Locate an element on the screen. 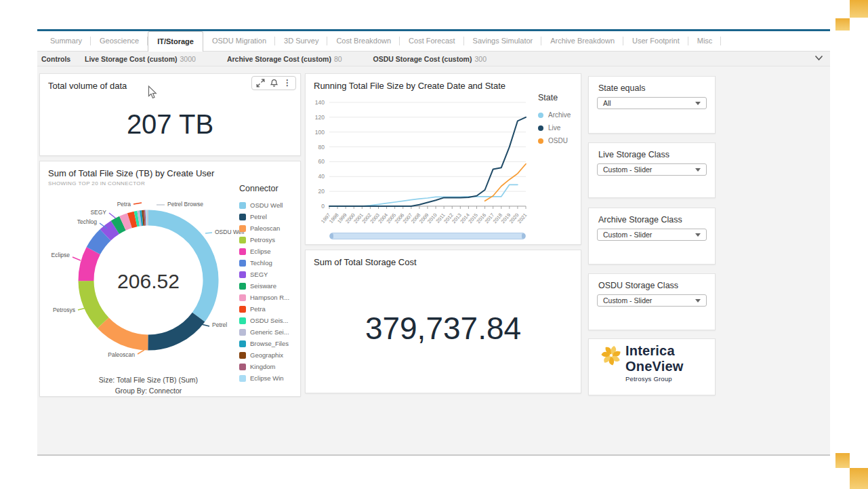 The image size is (868, 489). sheet-tab-bar: SummaryGeoscienceIT/StorageOSDU Migratio… is located at coordinates (434, 41).